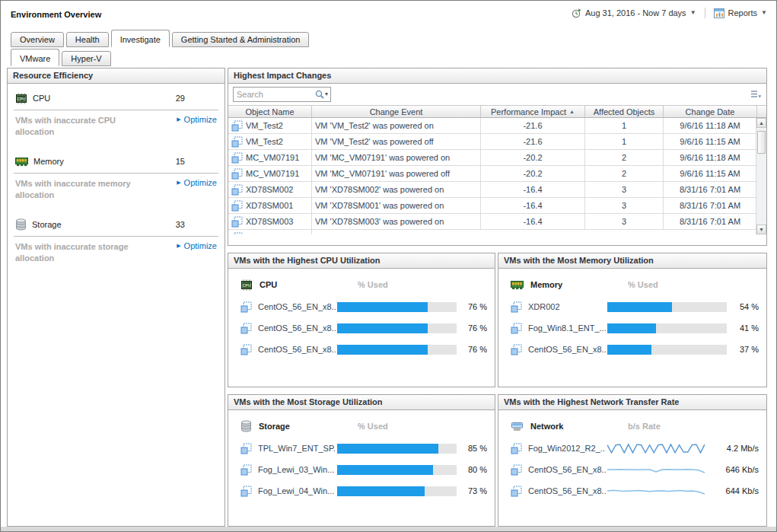  I want to click on usage-value: 41 %, so click(749, 328).